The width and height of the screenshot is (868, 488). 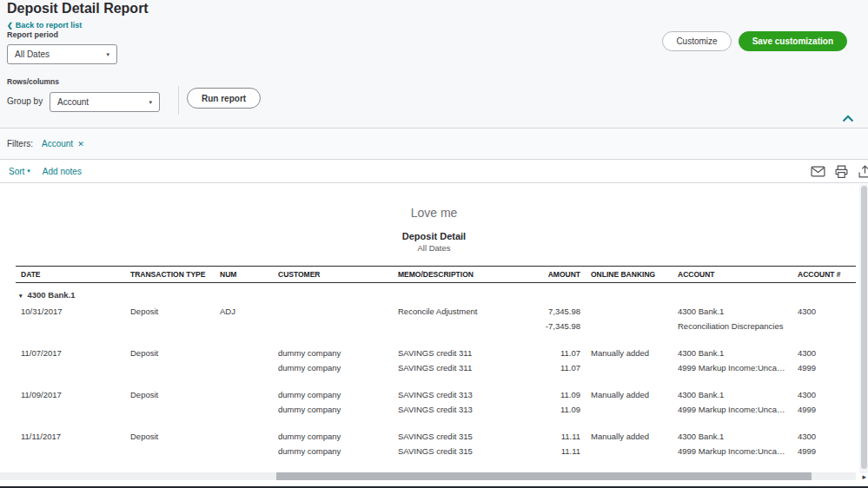 I want to click on column-header-amount: AMOUNT, so click(x=547, y=274).